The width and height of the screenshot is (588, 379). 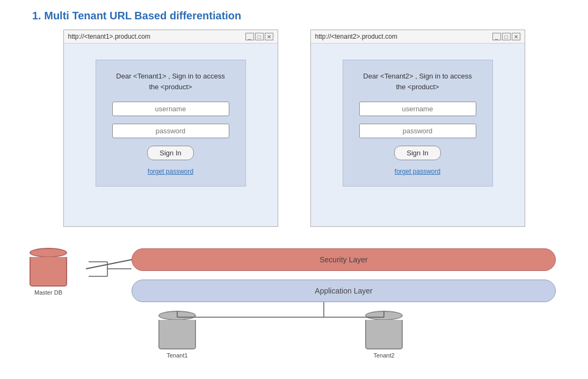 I want to click on tenant2-db-top, so click(x=384, y=316).